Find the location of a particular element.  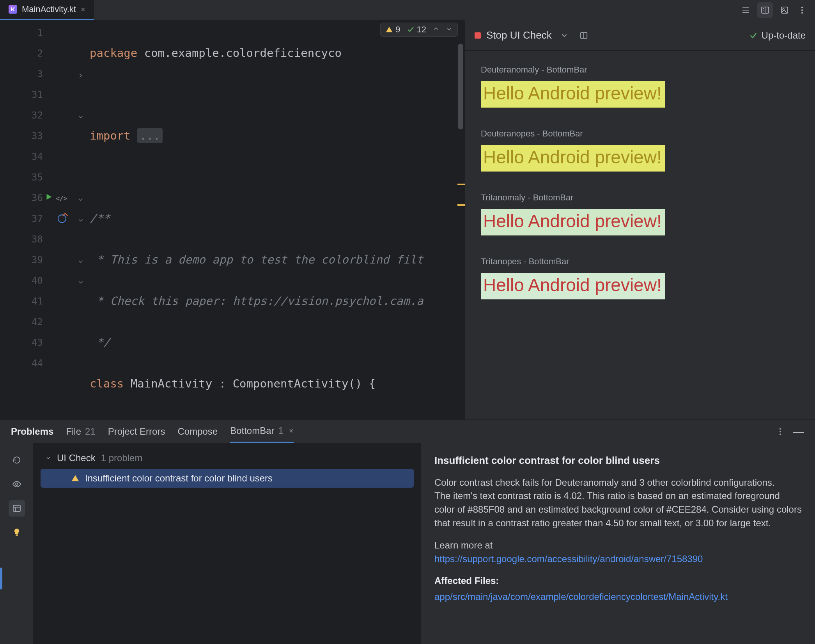

tab-compose: Compose is located at coordinates (197, 431).